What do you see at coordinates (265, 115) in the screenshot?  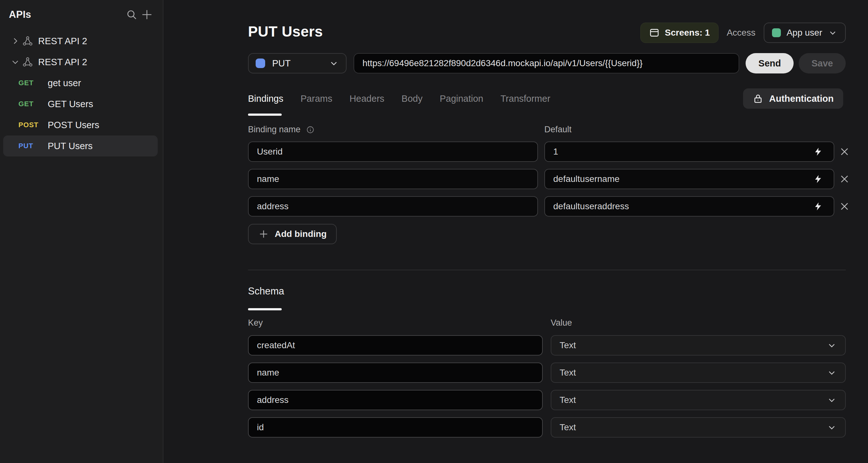 I see `active-tab-indicator` at bounding box center [265, 115].